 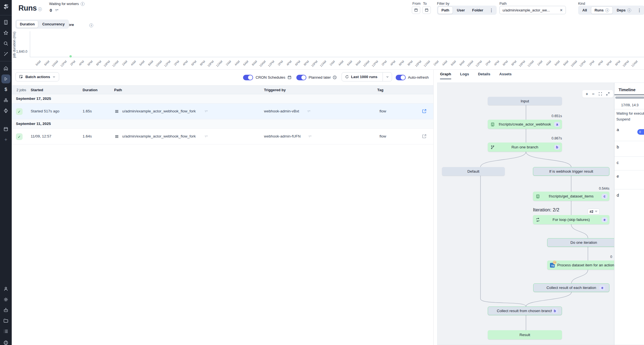 What do you see at coordinates (461, 10) in the screenshot?
I see `filter-by-user-option: User` at bounding box center [461, 10].